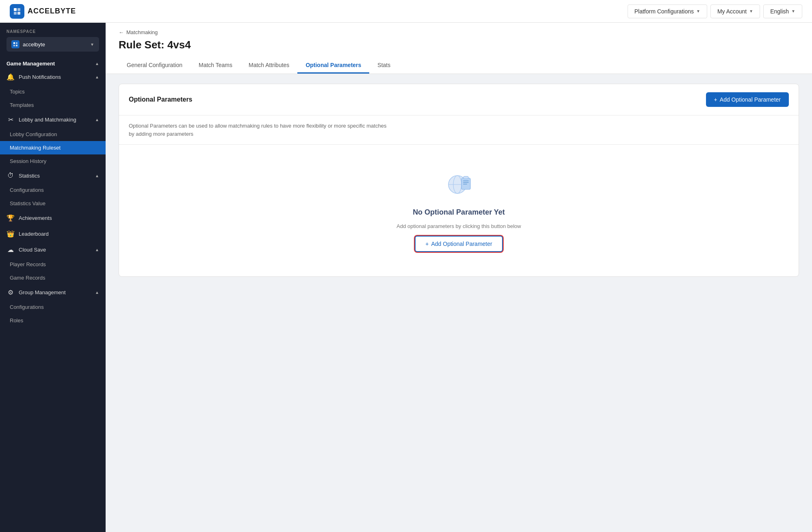  Describe the element at coordinates (55, 45) in the screenshot. I see `namespace-name: accelbyte` at that location.